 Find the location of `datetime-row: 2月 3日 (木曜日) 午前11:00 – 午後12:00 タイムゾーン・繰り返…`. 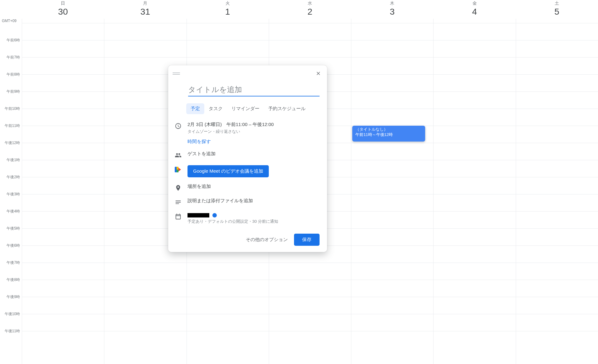

datetime-row: 2月 3日 (木曜日) 午前11:00 – 午後12:00 タイムゾーン・繰り返… is located at coordinates (248, 133).